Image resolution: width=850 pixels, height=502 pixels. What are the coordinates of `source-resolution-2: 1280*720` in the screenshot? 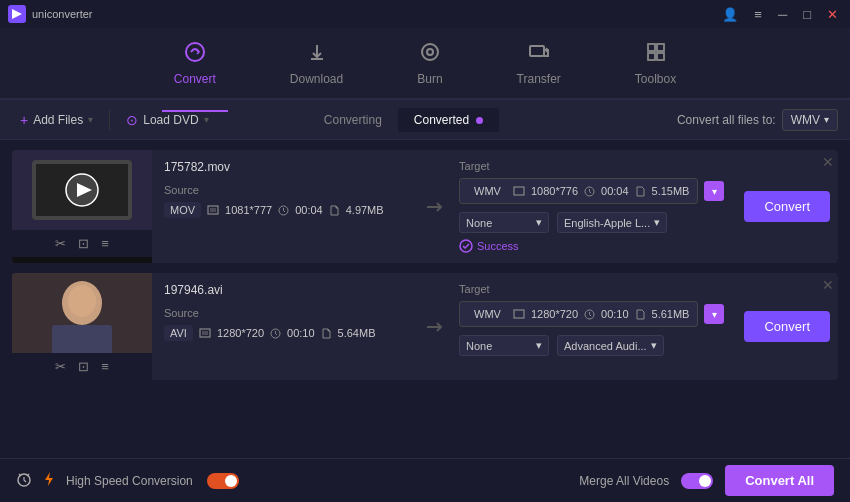 It's located at (240, 333).